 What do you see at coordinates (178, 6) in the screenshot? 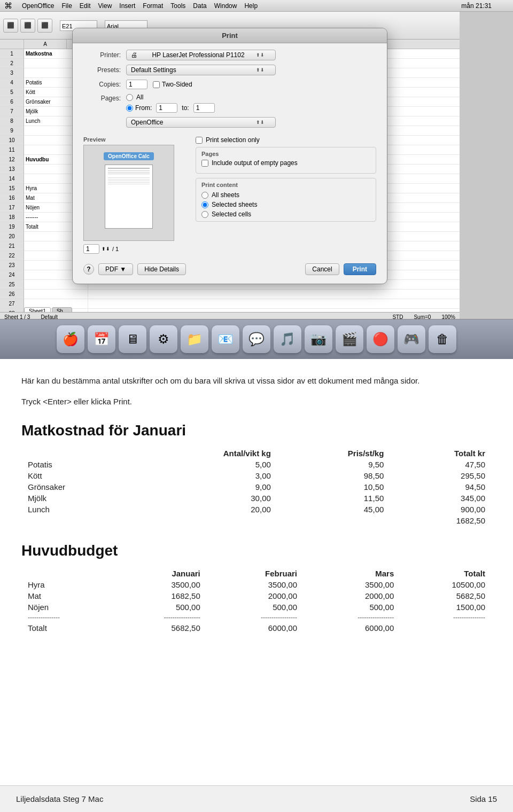
I see `menu-tools: Tools` at bounding box center [178, 6].